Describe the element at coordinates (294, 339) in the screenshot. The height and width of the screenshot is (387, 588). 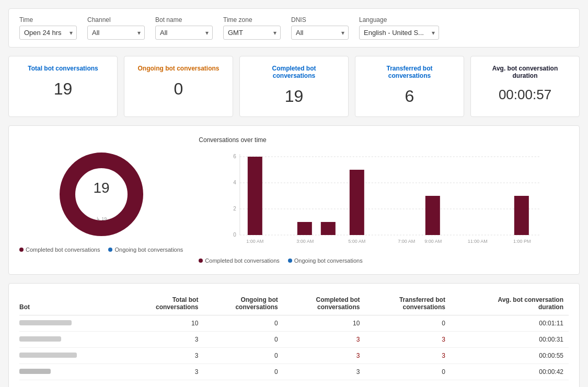
I see `table-row: 303300:00:31` at that location.